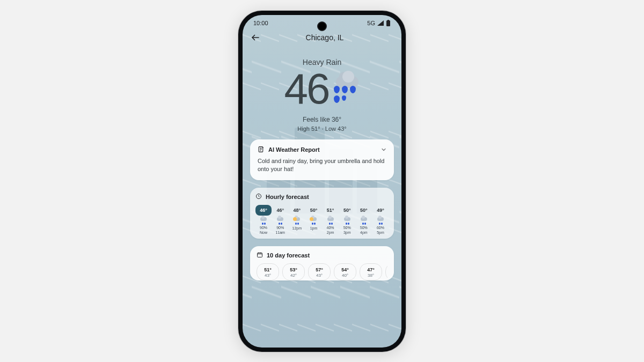 The width and height of the screenshot is (644, 362). What do you see at coordinates (322, 220) in the screenshot?
I see `hourly-row: 46°90%Now46°90%11am48°12pm50°1pm51°40%2p…` at bounding box center [322, 220].